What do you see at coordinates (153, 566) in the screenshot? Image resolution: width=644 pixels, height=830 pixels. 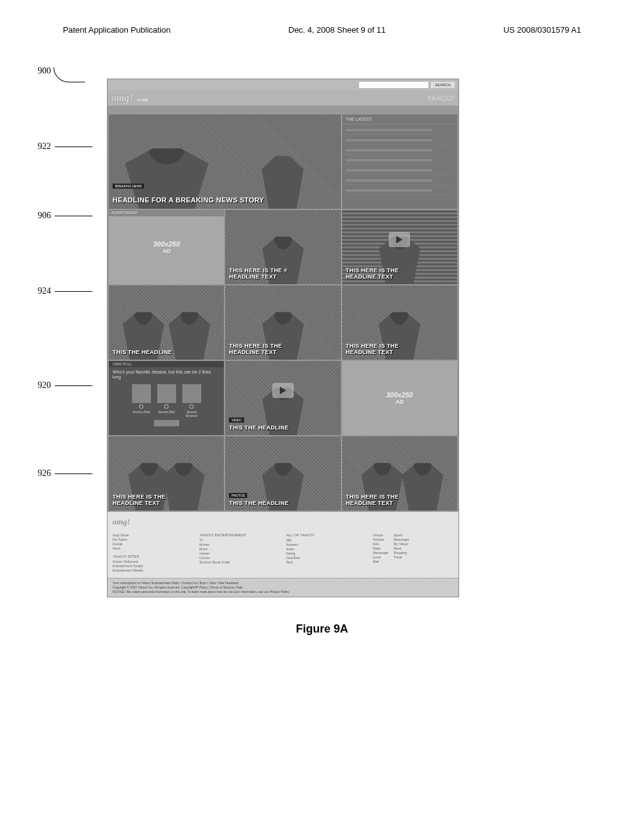 I see `footer-link: Entertainment Tonight` at bounding box center [153, 566].